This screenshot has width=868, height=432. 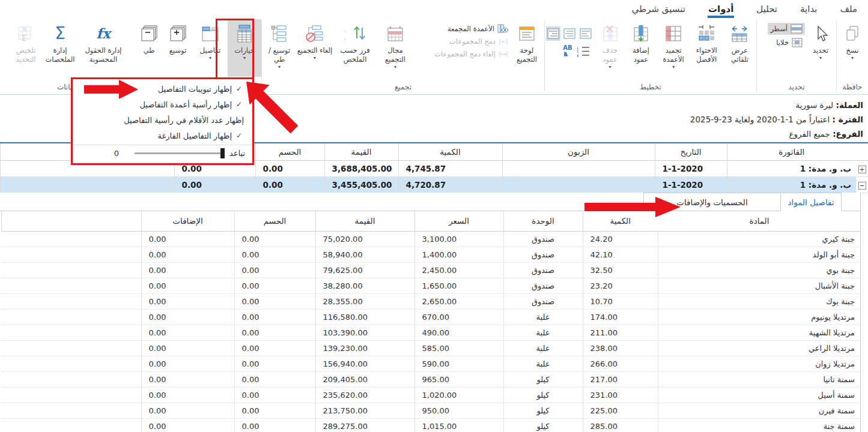 I want to click on select-button: تحديد ▾, so click(x=821, y=40).